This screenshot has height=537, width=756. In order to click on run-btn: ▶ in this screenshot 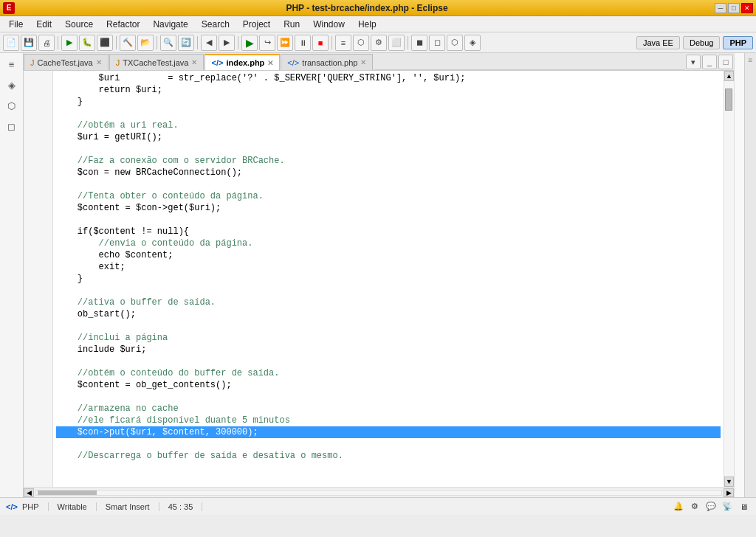, I will do `click(69, 43)`.